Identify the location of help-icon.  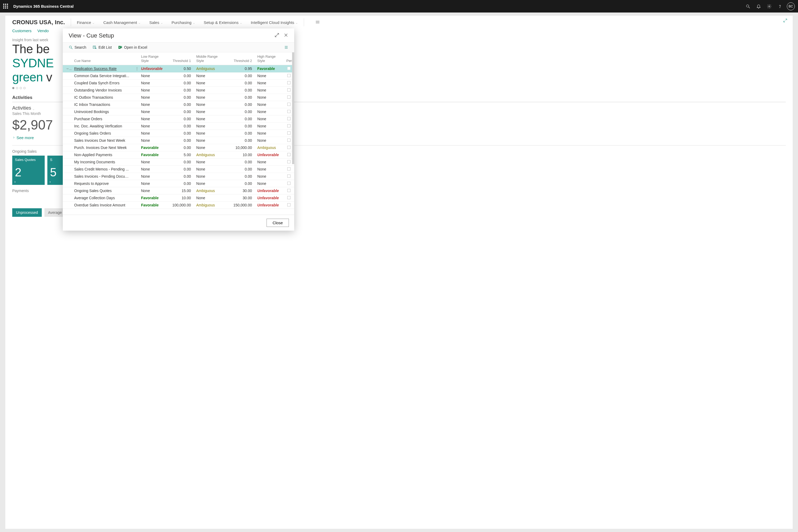
(780, 6).